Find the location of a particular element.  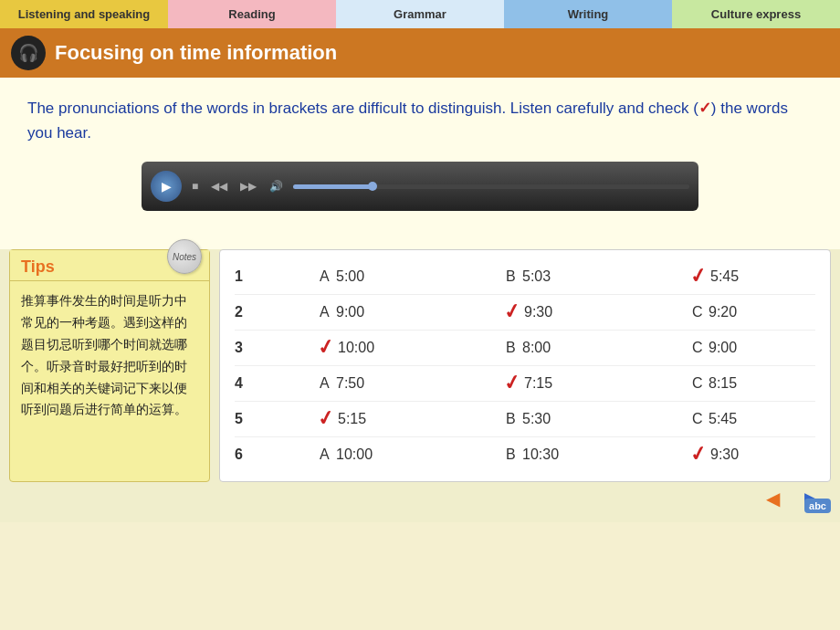

row-number: 3 is located at coordinates (246, 348).